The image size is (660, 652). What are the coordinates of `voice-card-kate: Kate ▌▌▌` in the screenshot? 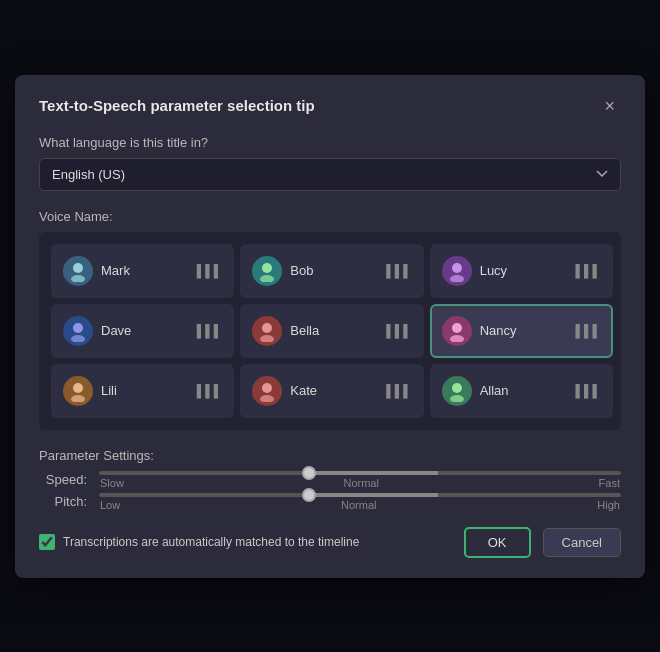 It's located at (332, 391).